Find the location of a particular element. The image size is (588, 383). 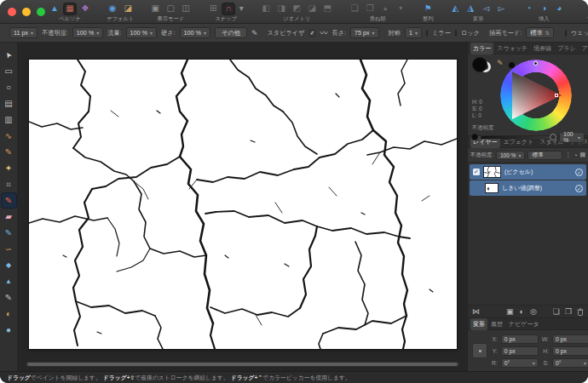

tab-appearance: アピアランス is located at coordinates (584, 49).